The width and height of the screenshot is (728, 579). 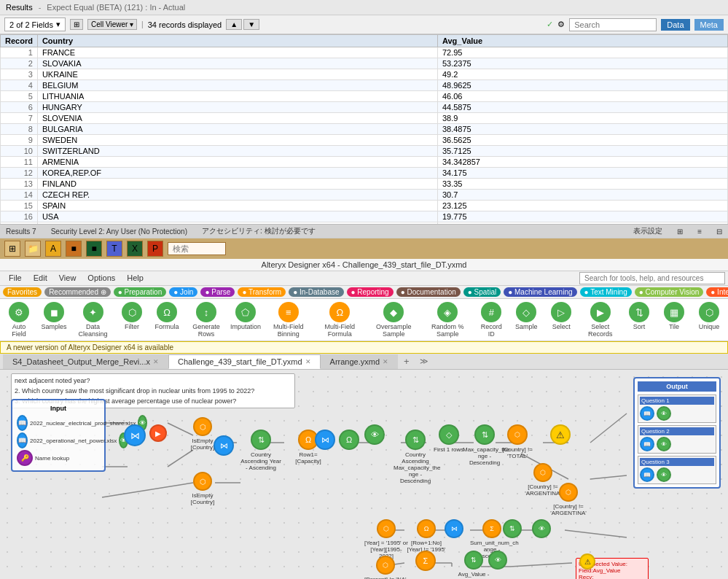 What do you see at coordinates (308, 362) in the screenshot?
I see `tab-close-challenge: ✕` at bounding box center [308, 362].